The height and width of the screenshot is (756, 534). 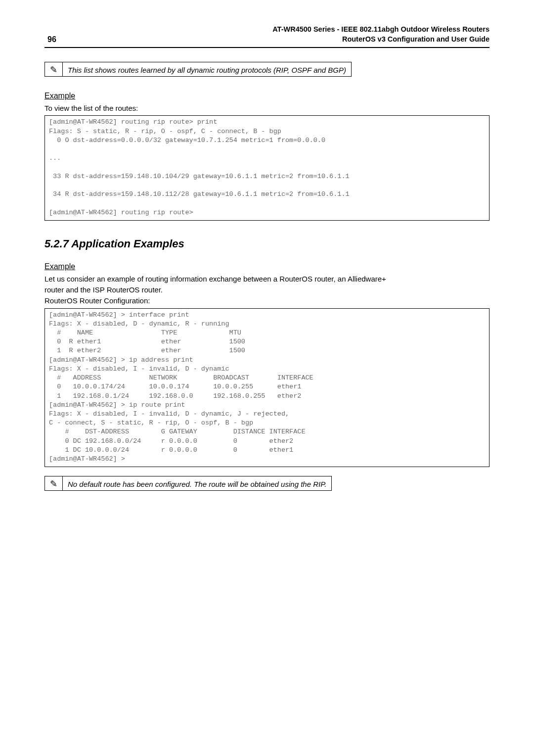 What do you see at coordinates (267, 301) in the screenshot?
I see `appex-intro-line3: RouterOS Router Configuration:` at bounding box center [267, 301].